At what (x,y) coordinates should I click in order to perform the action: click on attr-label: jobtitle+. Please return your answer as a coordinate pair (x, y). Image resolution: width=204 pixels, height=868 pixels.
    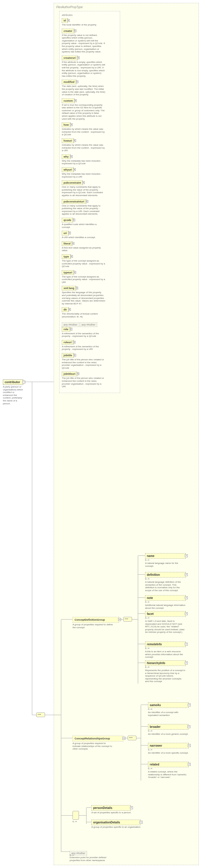
    Looking at the image, I should click on (68, 355).